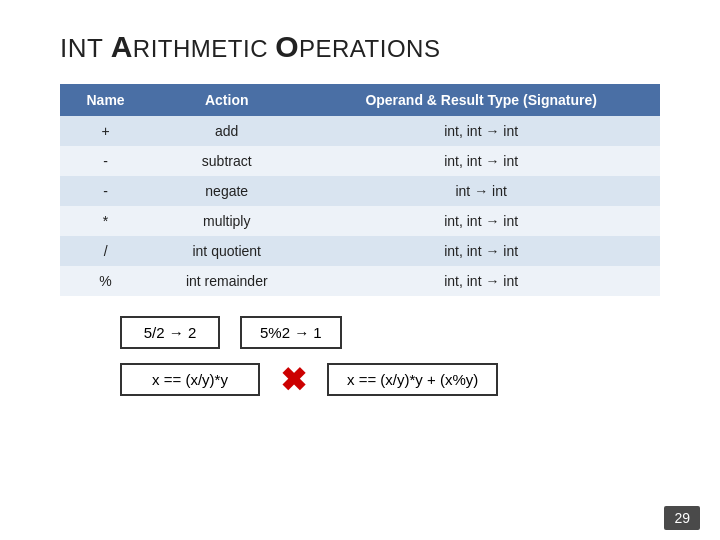 This screenshot has height=540, width=720. What do you see at coordinates (287, 46) in the screenshot?
I see `title-o: O` at bounding box center [287, 46].